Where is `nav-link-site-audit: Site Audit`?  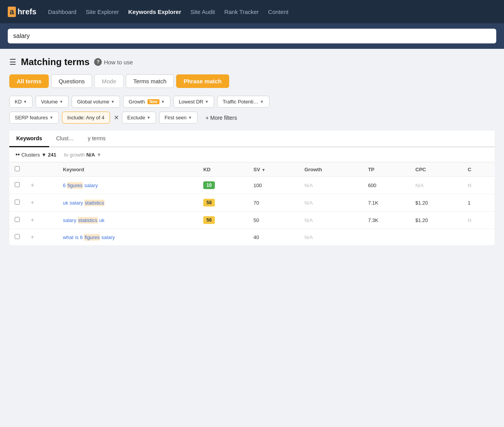
nav-link-site-audit: Site Audit is located at coordinates (203, 12).